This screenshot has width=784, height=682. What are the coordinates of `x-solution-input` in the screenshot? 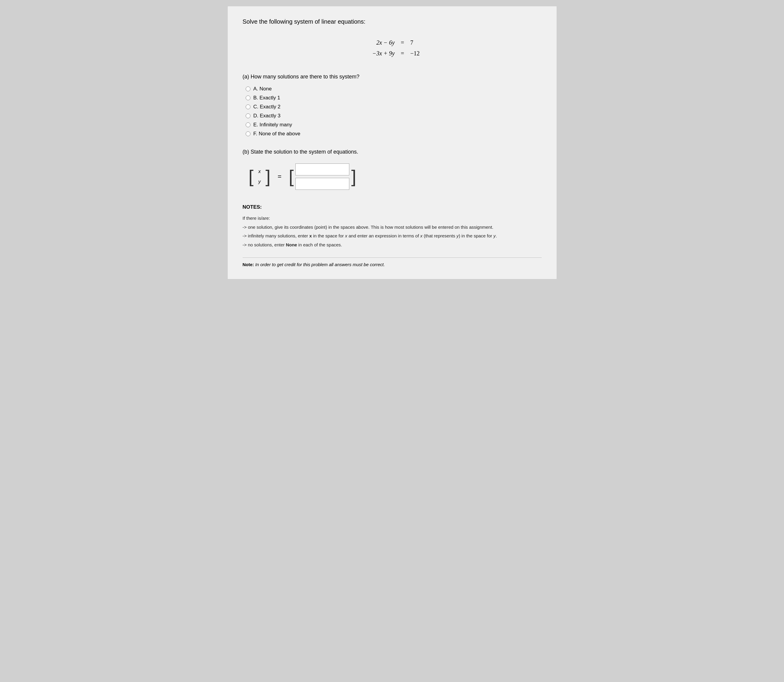 It's located at (322, 170).